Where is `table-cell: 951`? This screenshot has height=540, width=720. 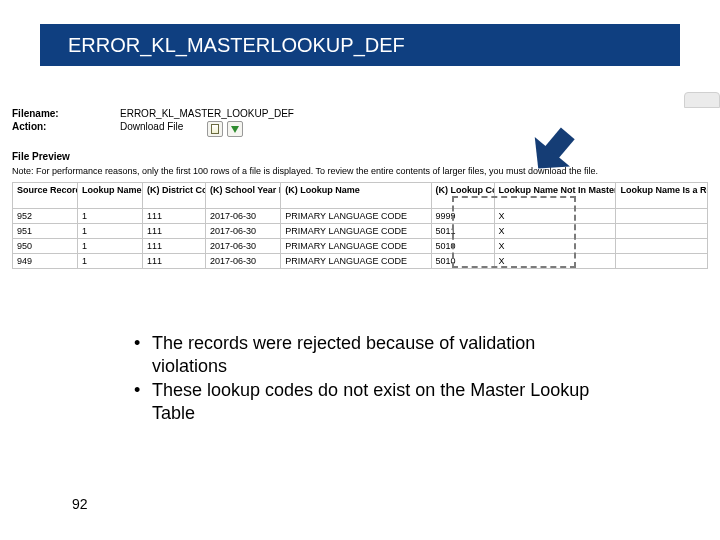
table-cell: 951 is located at coordinates (46, 232).